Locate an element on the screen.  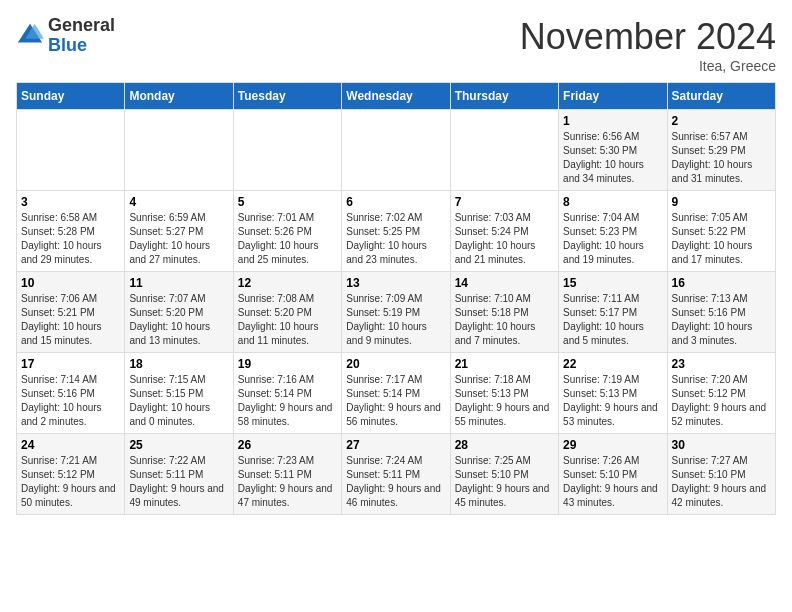
day-number: 23 is located at coordinates (722, 364).